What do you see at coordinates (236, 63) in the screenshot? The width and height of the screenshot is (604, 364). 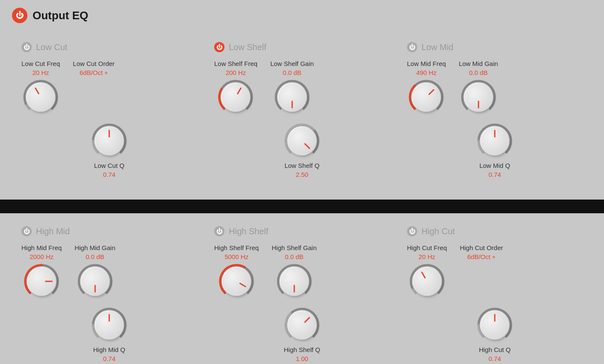 I see `knob-label-low-shelf-freq: Low Shelf Freq` at bounding box center [236, 63].